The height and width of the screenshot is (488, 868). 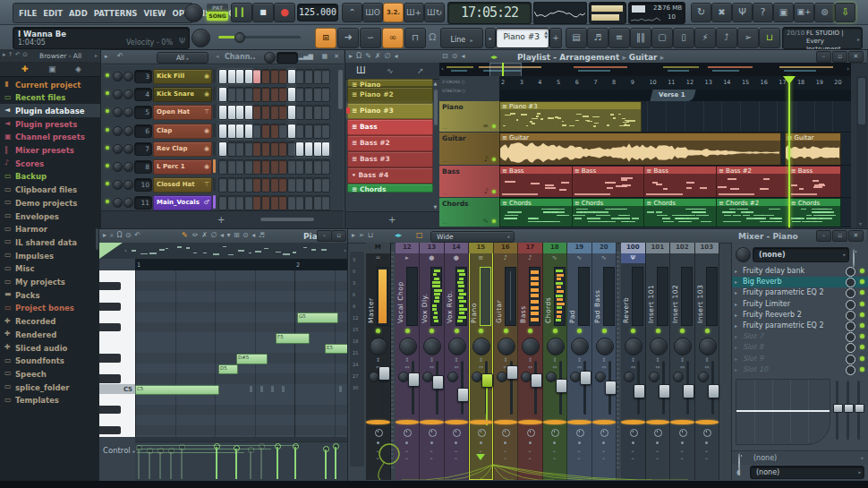 I want to click on fx-out-slot: (none) ▸, so click(x=807, y=473).